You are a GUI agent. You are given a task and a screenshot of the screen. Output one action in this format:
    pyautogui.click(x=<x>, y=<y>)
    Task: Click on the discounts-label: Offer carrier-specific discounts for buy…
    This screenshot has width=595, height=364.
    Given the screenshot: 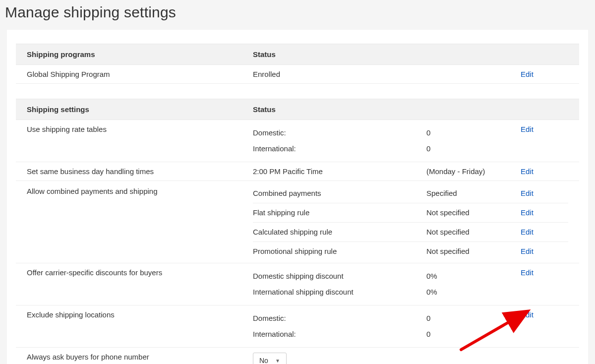 What is the action you would take?
    pyautogui.click(x=134, y=273)
    